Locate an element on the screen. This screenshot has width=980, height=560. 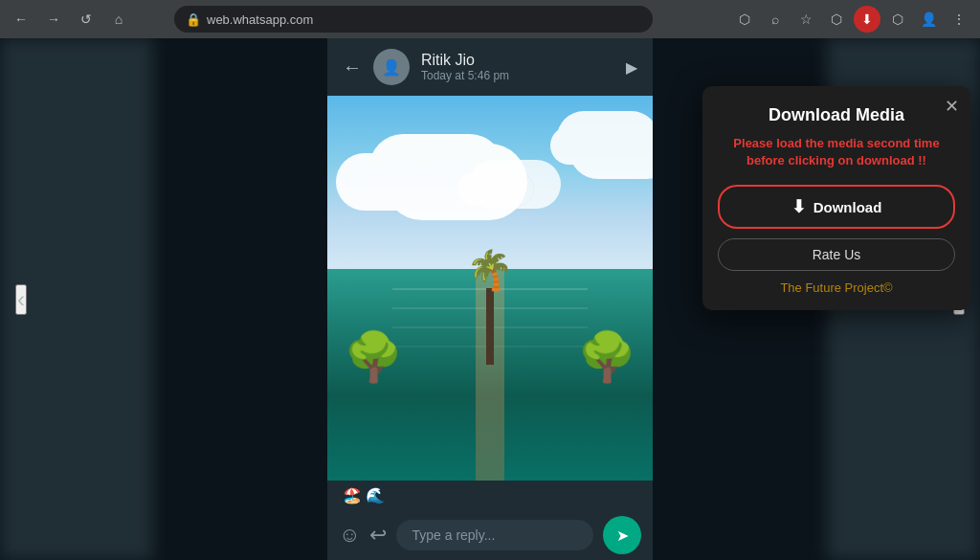
reload-button: ↺ is located at coordinates (86, 19).